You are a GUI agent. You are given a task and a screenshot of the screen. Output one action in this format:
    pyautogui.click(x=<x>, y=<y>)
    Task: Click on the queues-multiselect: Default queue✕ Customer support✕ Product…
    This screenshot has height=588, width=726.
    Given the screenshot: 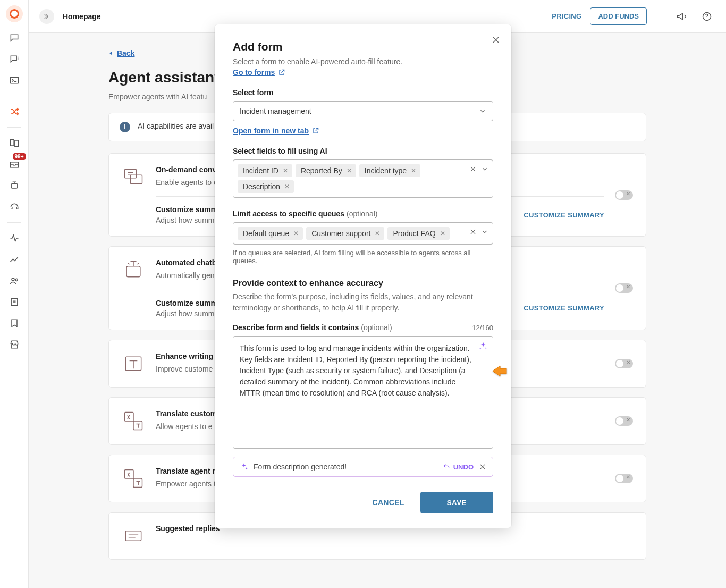 What is the action you would take?
    pyautogui.click(x=363, y=233)
    